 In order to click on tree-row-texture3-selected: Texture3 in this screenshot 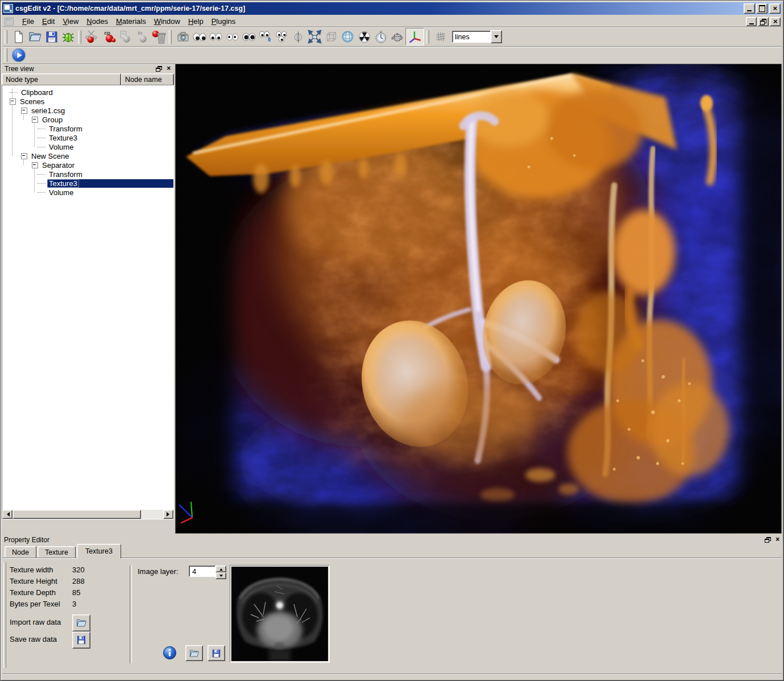, I will do `click(88, 183)`.